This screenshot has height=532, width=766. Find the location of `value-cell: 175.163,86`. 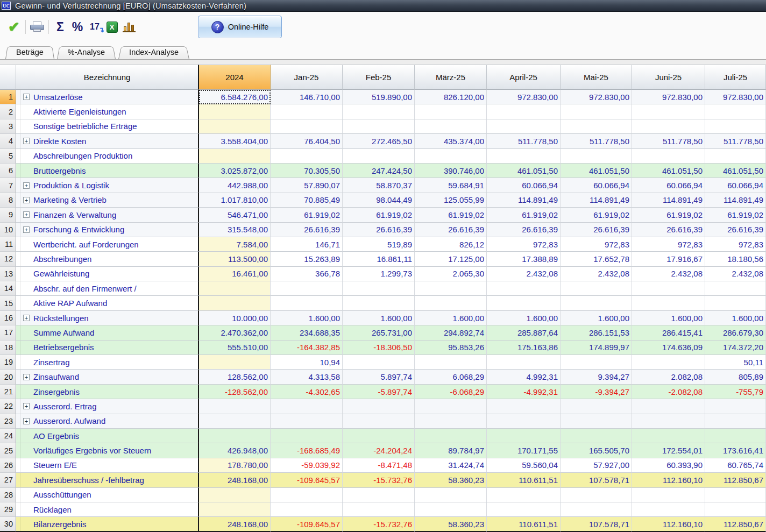

value-cell: 175.163,86 is located at coordinates (524, 347).